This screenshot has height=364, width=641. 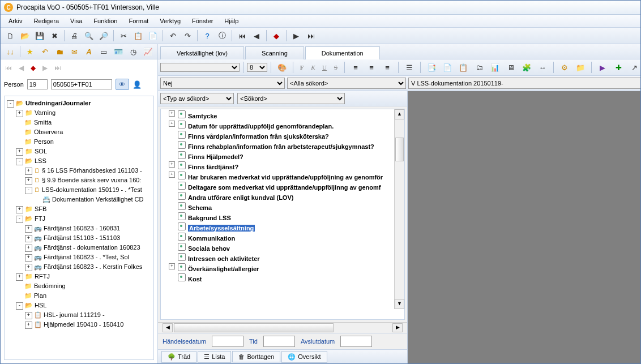 I want to click on align-left-icon: ≡, so click(x=356, y=67).